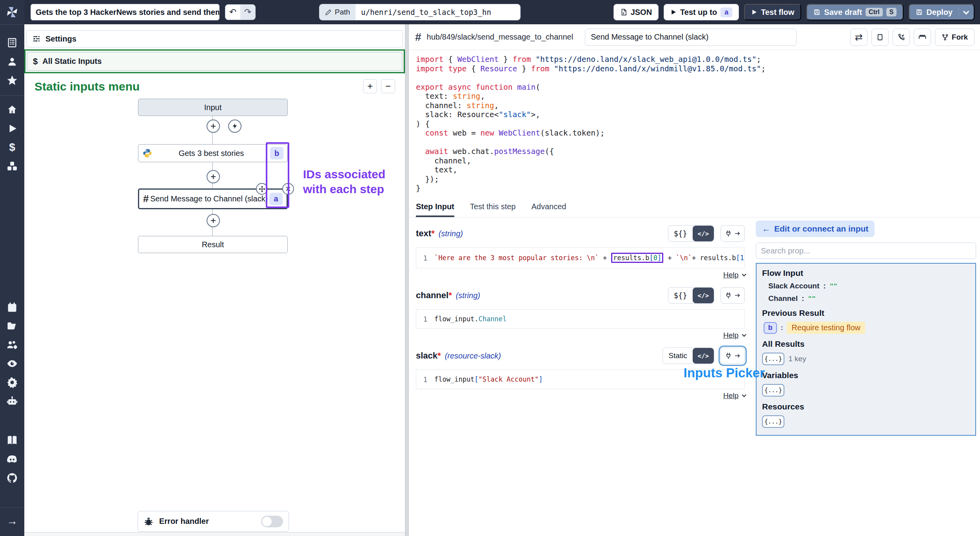 The width and height of the screenshot is (980, 536). Describe the element at coordinates (12, 326) in the screenshot. I see `folders-icon` at that location.